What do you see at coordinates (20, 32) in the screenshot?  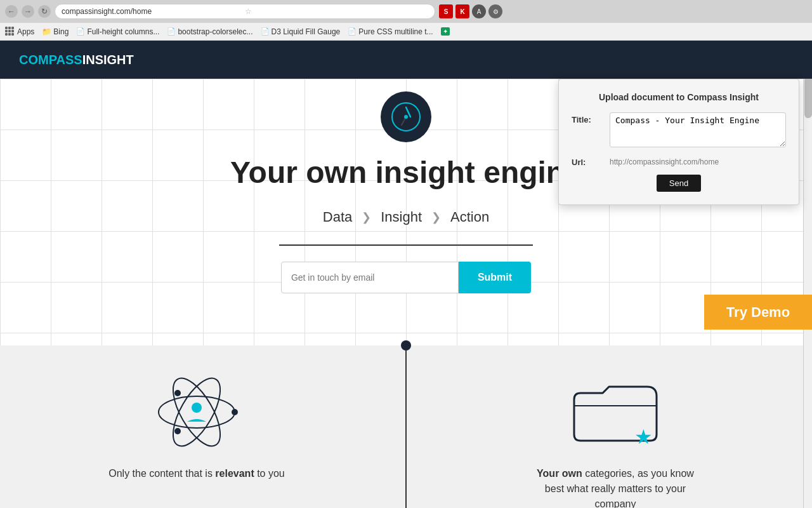 I see `bookmark-apps: Apps` at bounding box center [20, 32].